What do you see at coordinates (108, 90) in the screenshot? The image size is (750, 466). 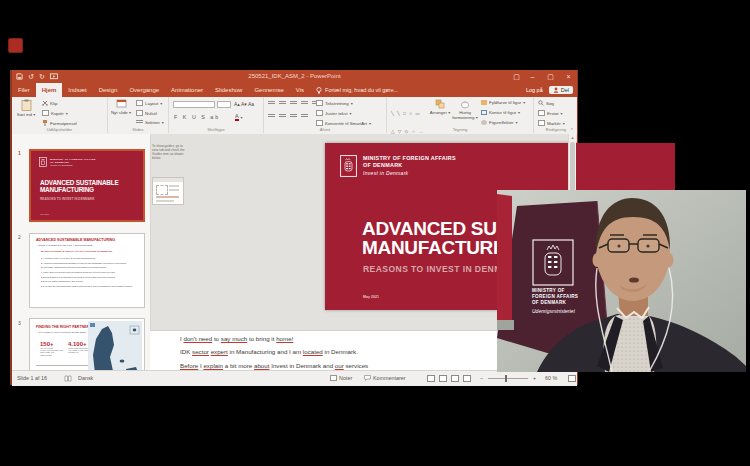 I see `tab-design: Design` at bounding box center [108, 90].